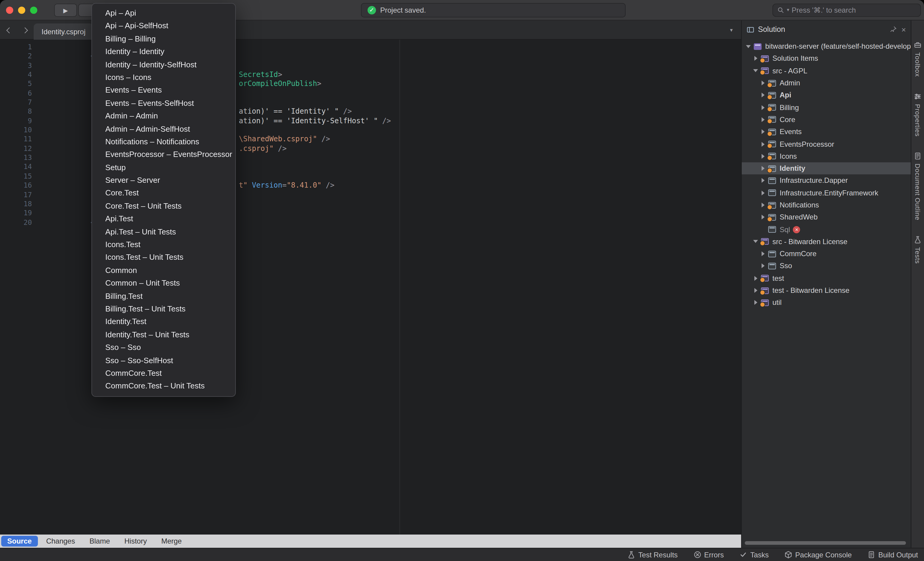  I want to click on tree-item: CommCore, so click(826, 254).